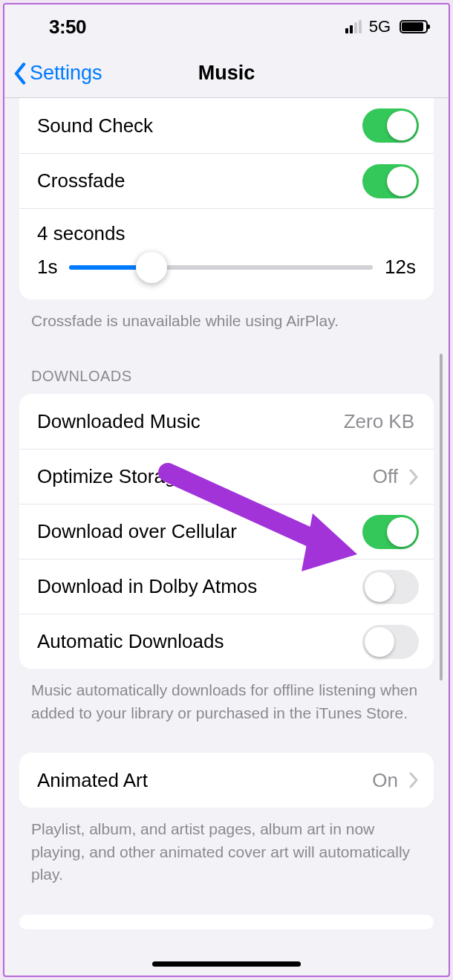 The height and width of the screenshot is (980, 453). What do you see at coordinates (226, 233) in the screenshot?
I see `crossfade-value: 4 seconds` at bounding box center [226, 233].